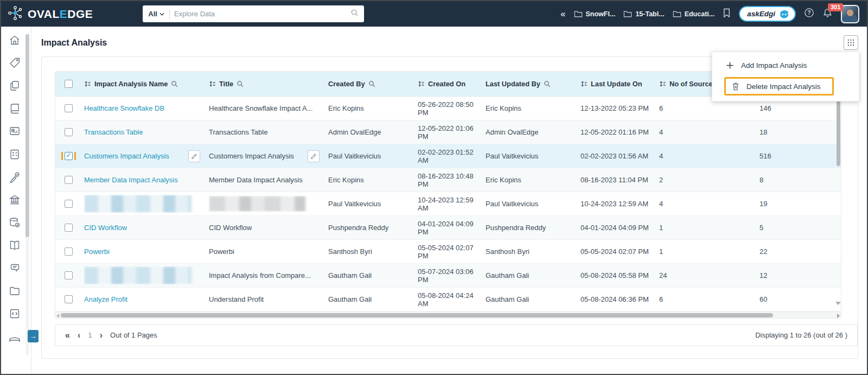 The image size is (868, 375). What do you see at coordinates (450, 228) in the screenshot?
I see `row-created_on: 04-01-2024 04:09 PM` at bounding box center [450, 228].